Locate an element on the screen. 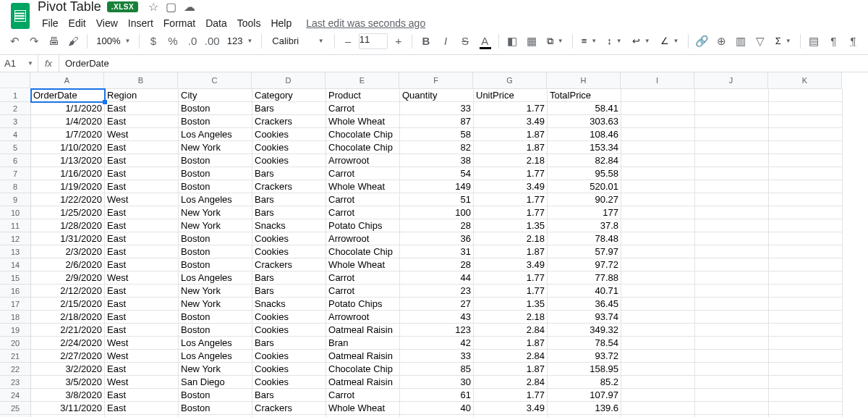 The height and width of the screenshot is (417, 868). data-cell: 82.84 is located at coordinates (584, 161).